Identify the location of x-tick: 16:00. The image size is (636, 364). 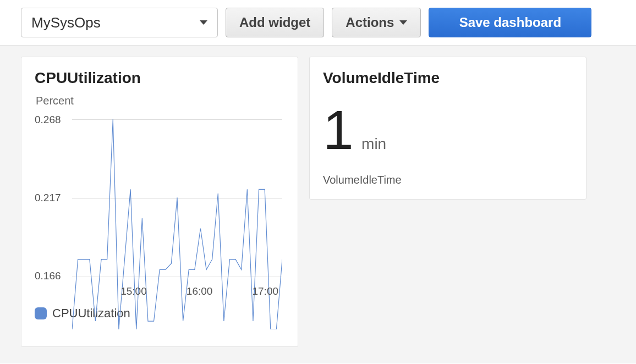
(200, 291).